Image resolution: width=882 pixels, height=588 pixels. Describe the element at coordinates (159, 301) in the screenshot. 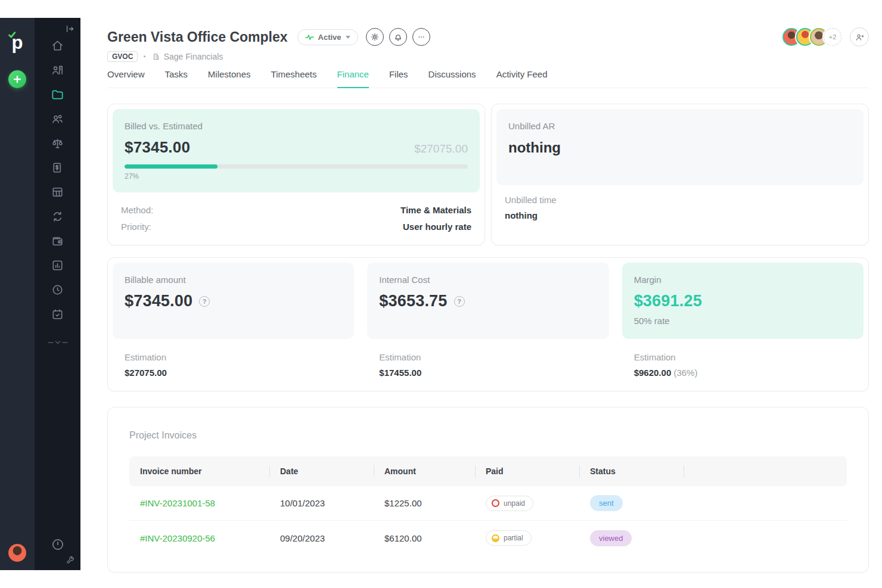

I see `billable-amount-value: $7345.00` at that location.